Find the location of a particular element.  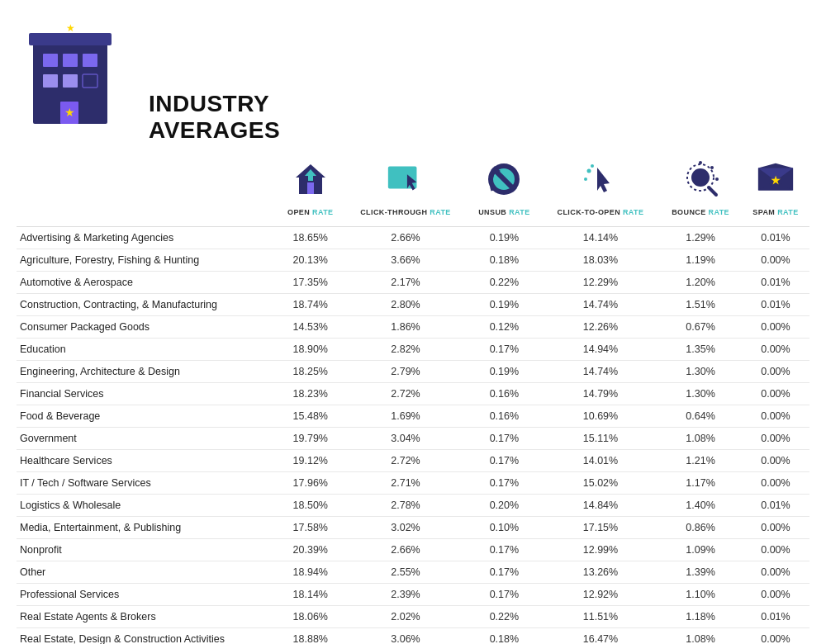

cell-spam-10: 0.00% is located at coordinates (776, 461).